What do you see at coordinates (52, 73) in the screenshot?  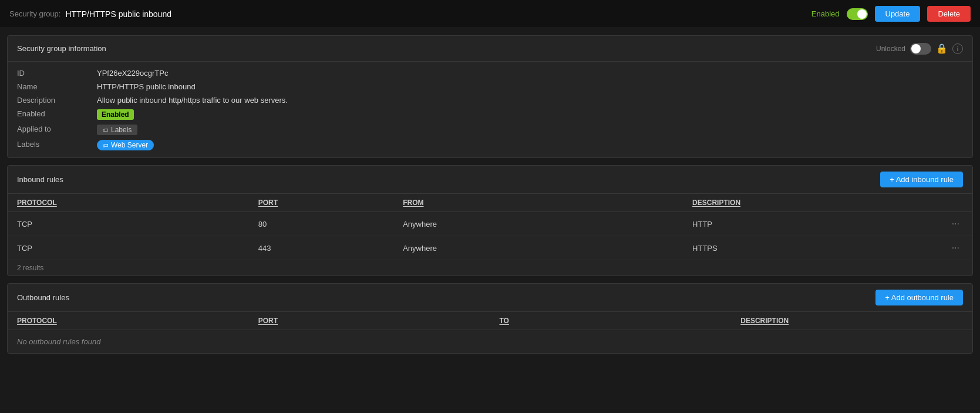 I see `id-label: ID` at bounding box center [52, 73].